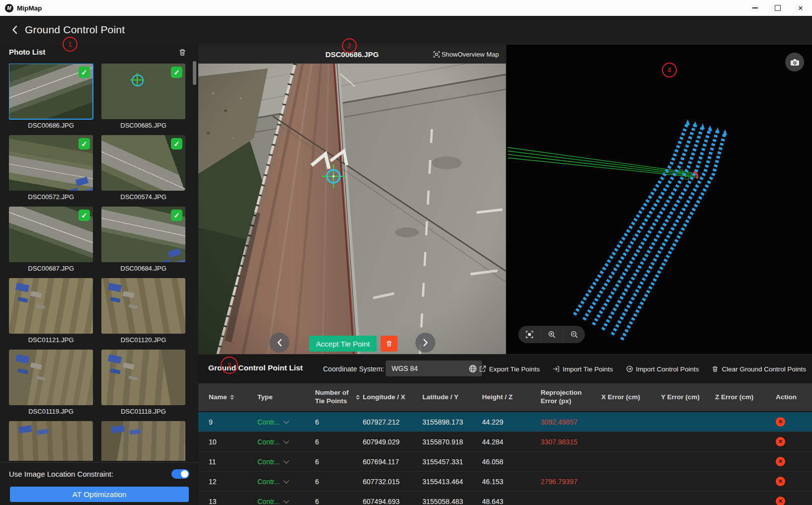 The height and width of the screenshot is (505, 812). I want to click on photo-item: DSC01119.JPG, so click(51, 382).